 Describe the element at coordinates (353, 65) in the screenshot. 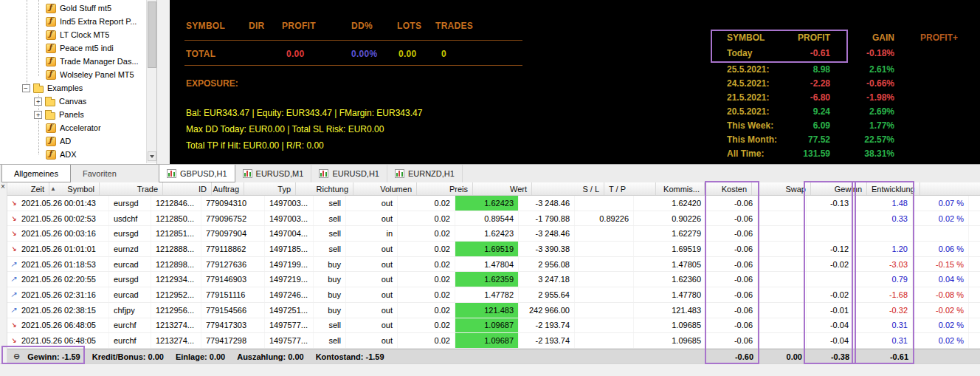

I see `panel-divider` at that location.